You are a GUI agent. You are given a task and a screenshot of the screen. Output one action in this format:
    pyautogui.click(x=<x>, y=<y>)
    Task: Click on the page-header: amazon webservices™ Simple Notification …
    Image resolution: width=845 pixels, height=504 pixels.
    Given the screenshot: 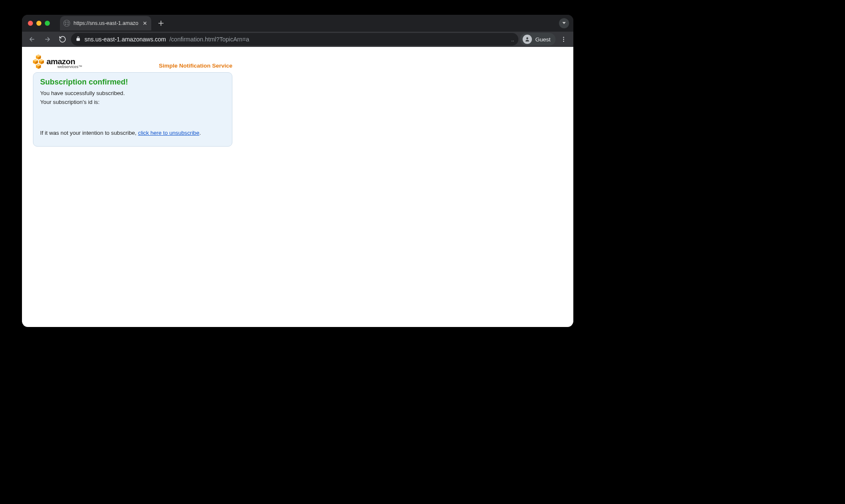 What is the action you would take?
    pyautogui.click(x=133, y=62)
    